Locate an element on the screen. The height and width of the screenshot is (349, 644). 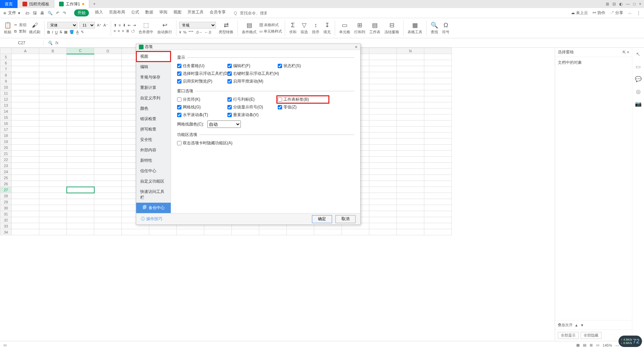
nav-general: 常规与保存 is located at coordinates (154, 77).